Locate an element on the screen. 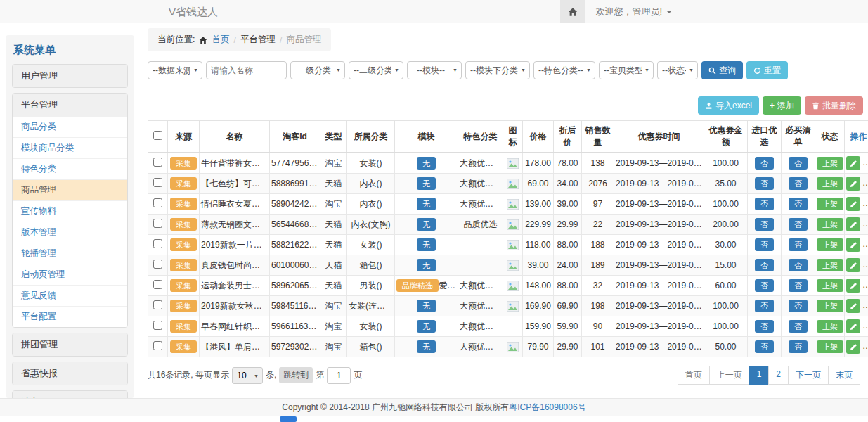 Image resolution: width=868 pixels, height=422 pixels. select-all-checkbox is located at coordinates (157, 135).